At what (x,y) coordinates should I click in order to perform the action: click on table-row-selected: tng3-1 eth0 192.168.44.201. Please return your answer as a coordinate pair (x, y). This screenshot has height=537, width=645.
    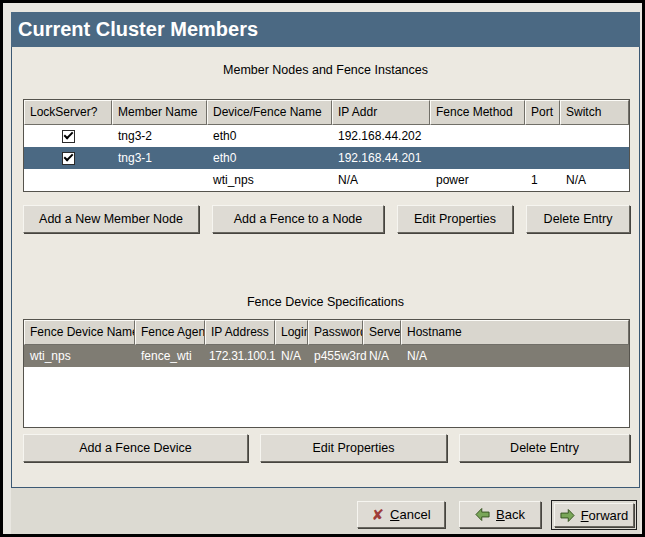
    Looking at the image, I should click on (326, 158).